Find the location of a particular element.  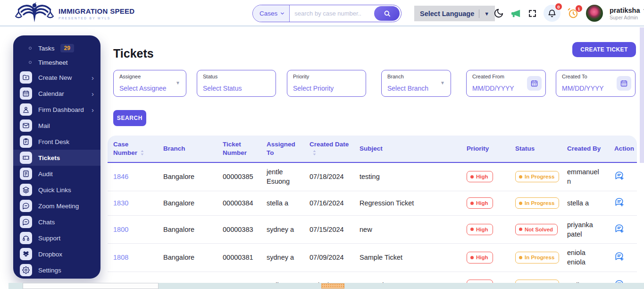

brand-logo-block: IMMIGRATION SPEED PRESENTED BY MYLS is located at coordinates (75, 13).